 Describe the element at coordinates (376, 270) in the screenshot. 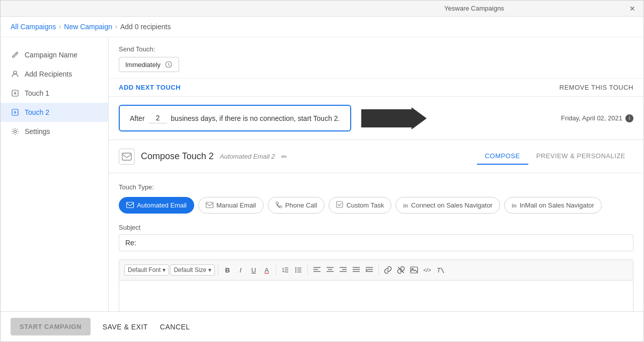

I see `editor-toolbar: Default Font ▾ Default Size ▾ B I U` at that location.